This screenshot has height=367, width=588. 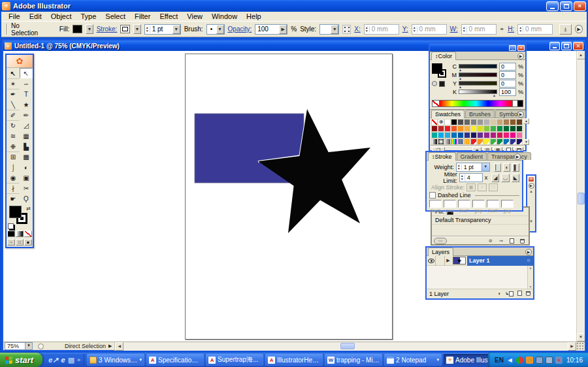 I want to click on tray-clock-icon: ◷, so click(x=529, y=360).